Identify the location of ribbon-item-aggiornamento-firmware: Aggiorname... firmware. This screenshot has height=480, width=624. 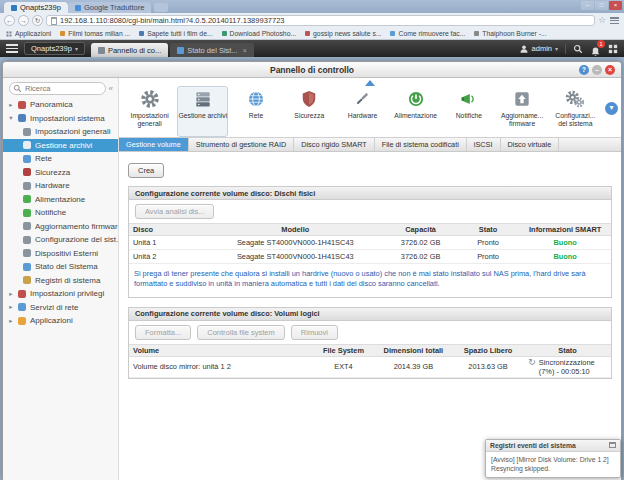
(522, 112).